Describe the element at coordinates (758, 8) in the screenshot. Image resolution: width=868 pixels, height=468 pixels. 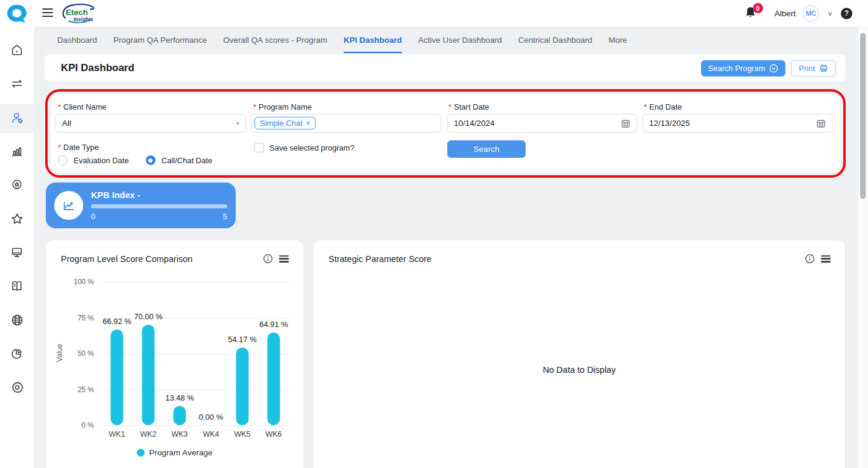
I see `notification-badge: 0` at that location.